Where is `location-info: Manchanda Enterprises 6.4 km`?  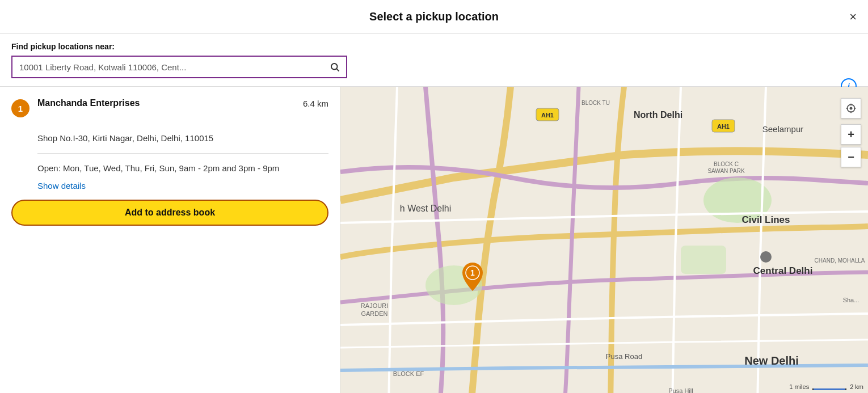
location-info: Manchanda Enterprises 6.4 km is located at coordinates (183, 103).